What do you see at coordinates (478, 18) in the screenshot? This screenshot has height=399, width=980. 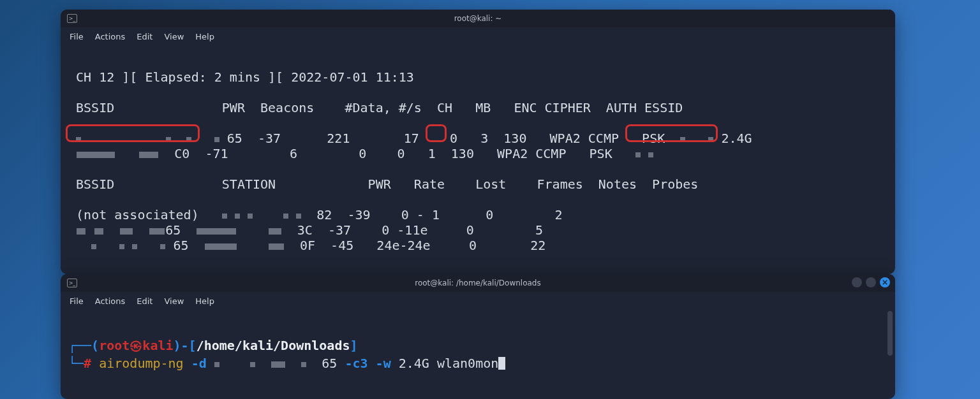 I see `window-title: root@kali: ~` at bounding box center [478, 18].